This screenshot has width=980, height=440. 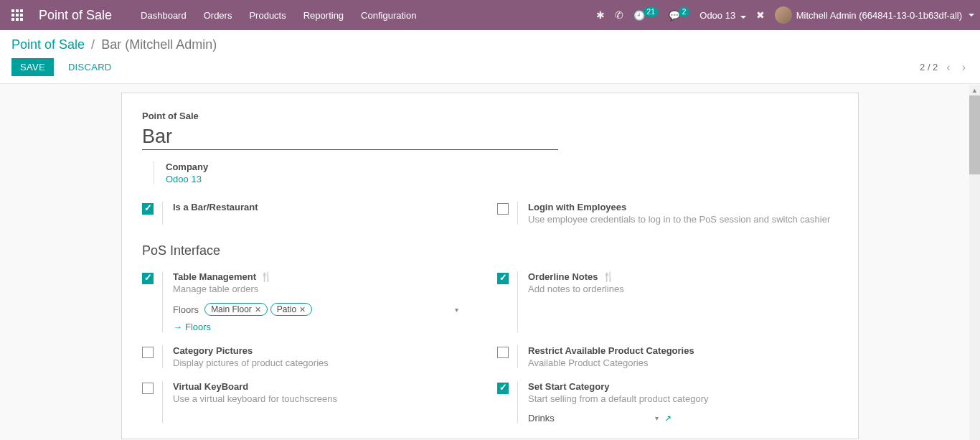 What do you see at coordinates (313, 357) in the screenshot?
I see `setting-category-pictures: Category Pictures Display pictures of pr…` at bounding box center [313, 357].